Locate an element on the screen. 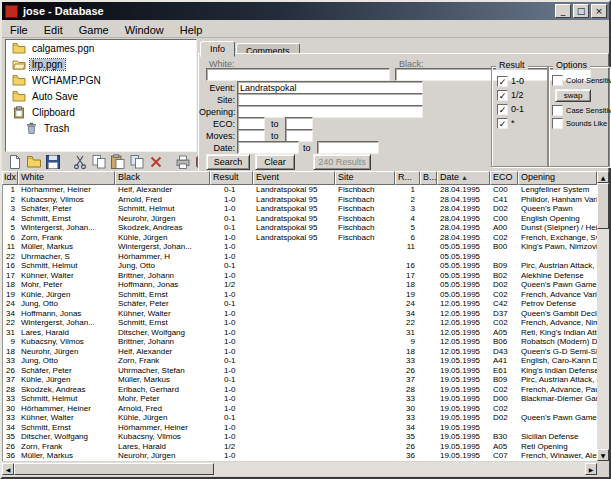  cut-icon is located at coordinates (80, 162).